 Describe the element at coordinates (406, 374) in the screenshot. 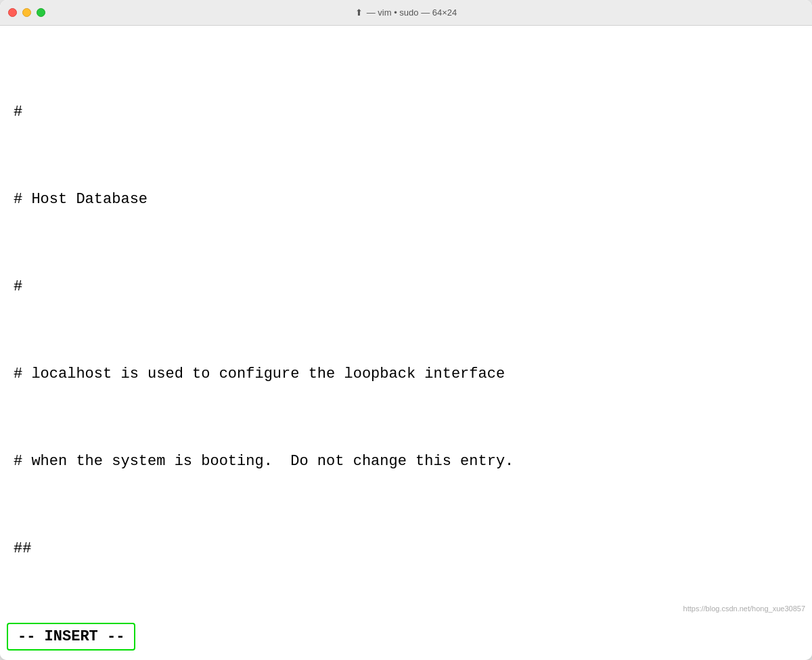

I see `line-4: # localhost is used to configure the loo…` at that location.